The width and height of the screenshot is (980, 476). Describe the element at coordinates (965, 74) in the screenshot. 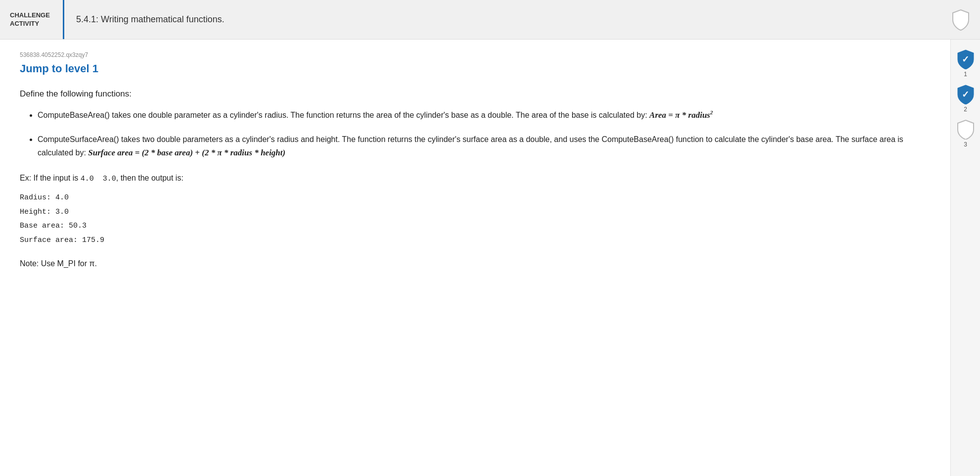

I see `level-number-1: 1` at that location.